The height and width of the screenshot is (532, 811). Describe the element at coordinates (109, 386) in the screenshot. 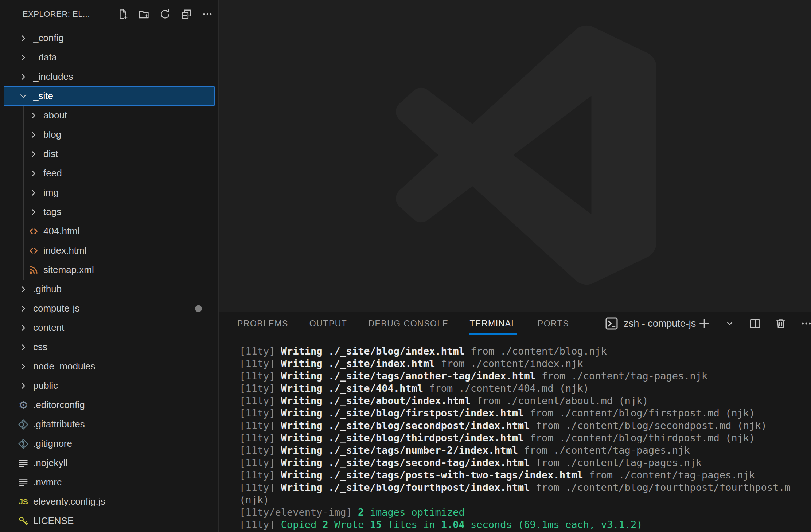

I see `tree-item-public: public` at that location.